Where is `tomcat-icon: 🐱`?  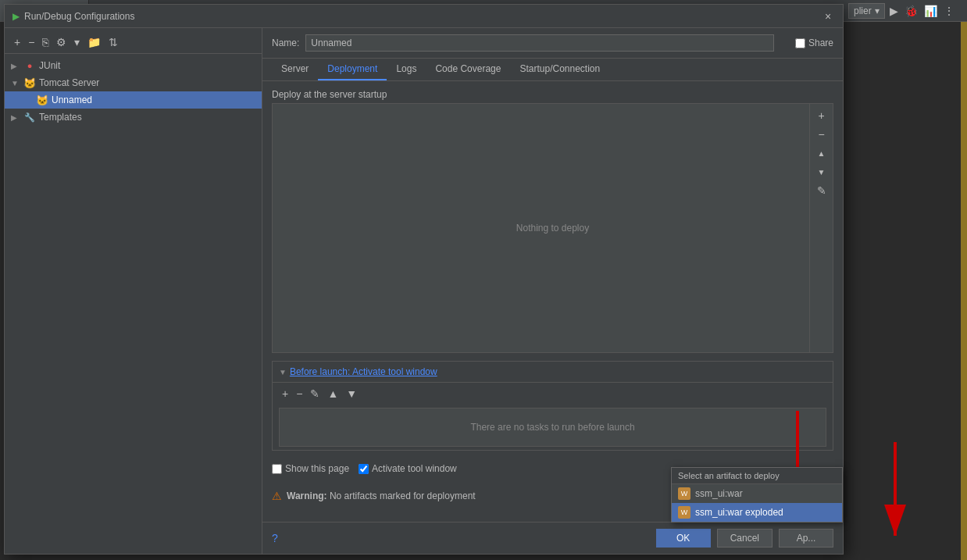
tomcat-icon: 🐱 is located at coordinates (30, 83).